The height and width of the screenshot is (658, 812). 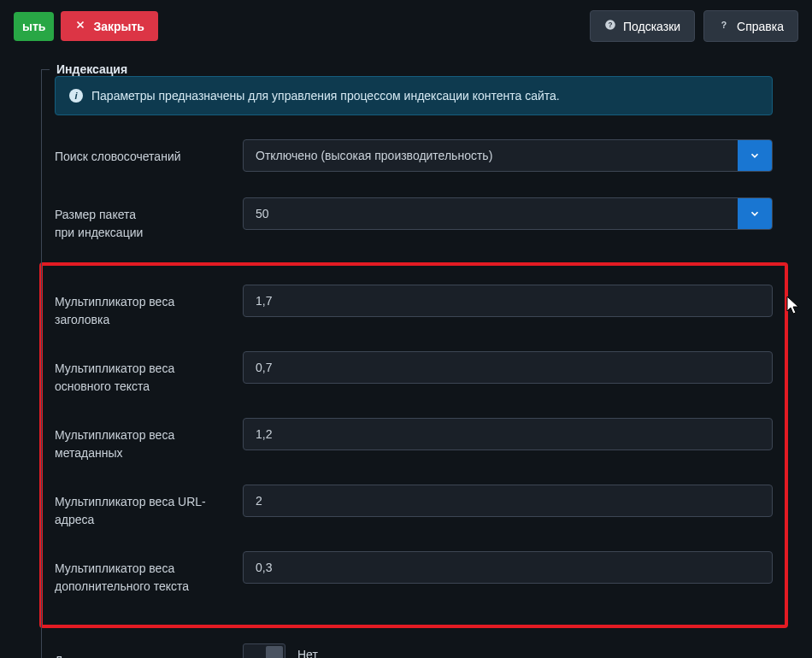 I want to click on toggle-handle, so click(x=274, y=652).